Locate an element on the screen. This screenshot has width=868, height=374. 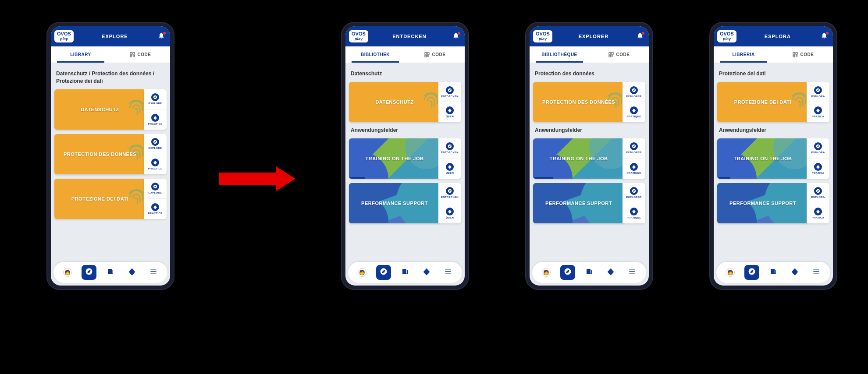
tab-library: BIBLIOTHÈQUE is located at coordinates (559, 54).